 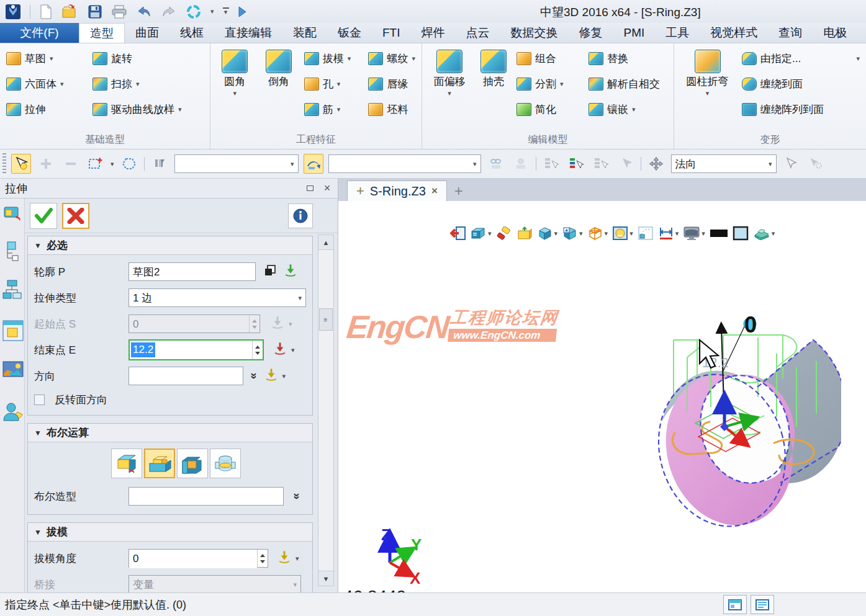 I want to click on monitor-display-icon: ▾, so click(x=694, y=233).